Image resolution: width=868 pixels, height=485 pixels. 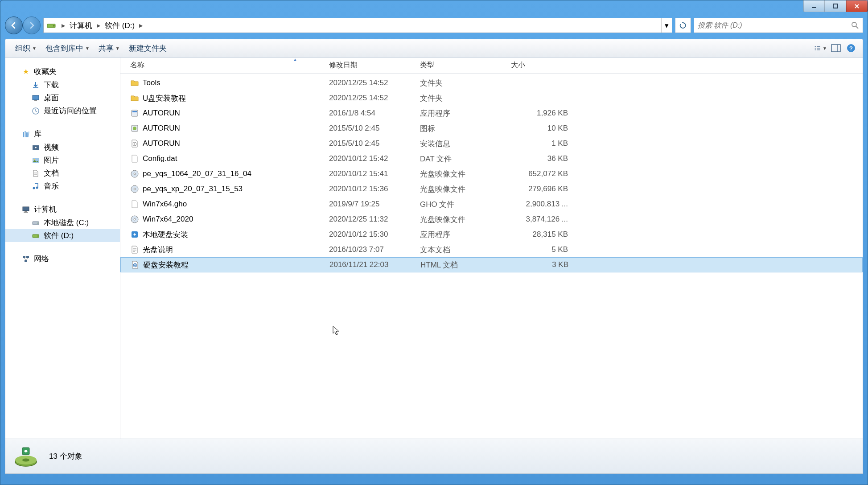 What do you see at coordinates (62, 71) in the screenshot?
I see `sidebar-favorites: ★ 收藏夹` at bounding box center [62, 71].